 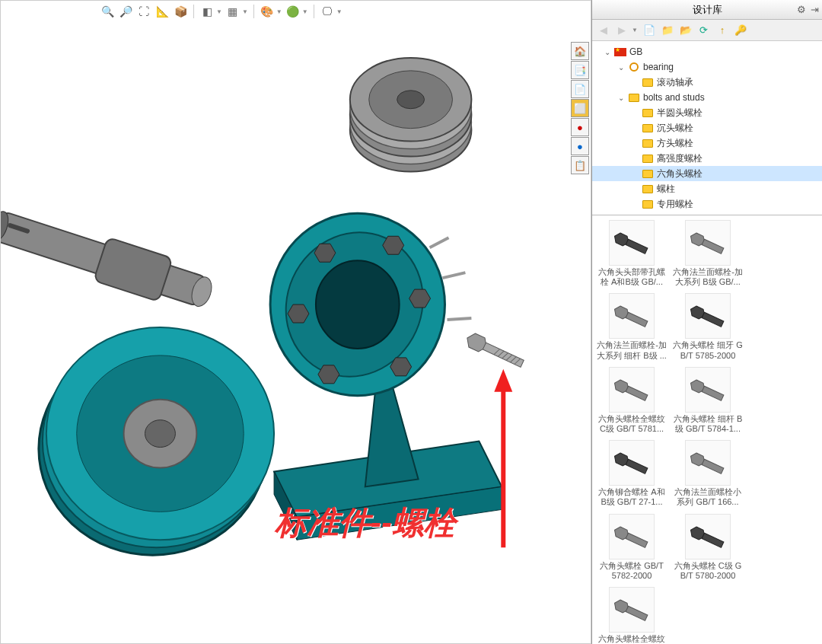 I want to click on tree-item: ⌄bearing, so click(x=707, y=67).